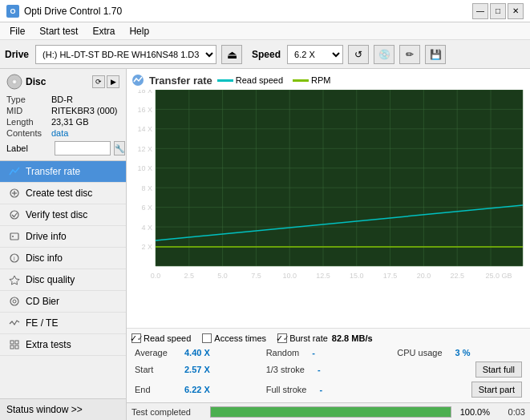 The height and width of the screenshot is (420, 530). What do you see at coordinates (63, 99) in the screenshot?
I see `type-value: BD-R` at bounding box center [63, 99].